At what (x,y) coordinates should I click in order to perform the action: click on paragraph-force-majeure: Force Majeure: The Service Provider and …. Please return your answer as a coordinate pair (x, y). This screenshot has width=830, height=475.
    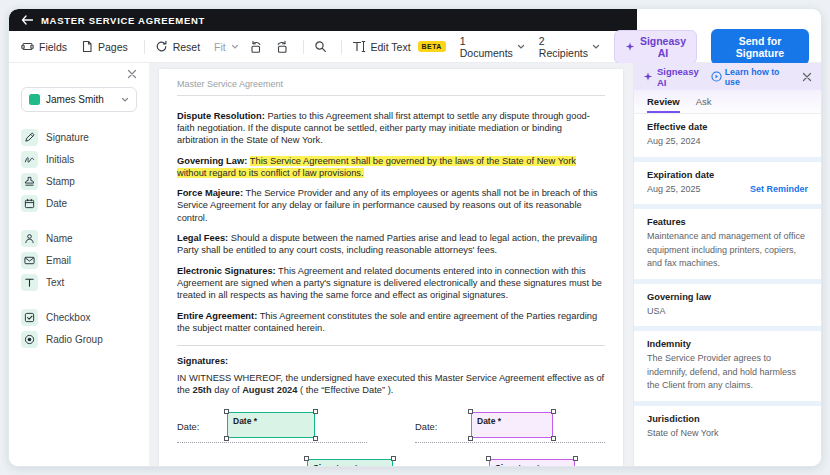
    Looking at the image, I should click on (391, 205).